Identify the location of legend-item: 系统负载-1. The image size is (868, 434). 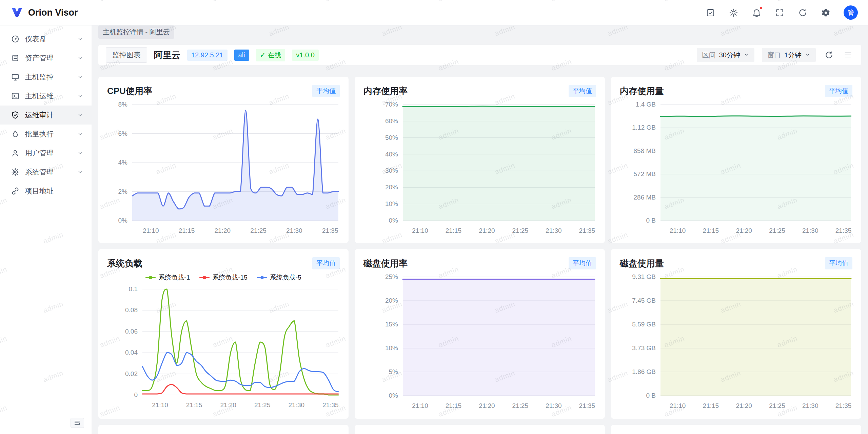
(167, 278).